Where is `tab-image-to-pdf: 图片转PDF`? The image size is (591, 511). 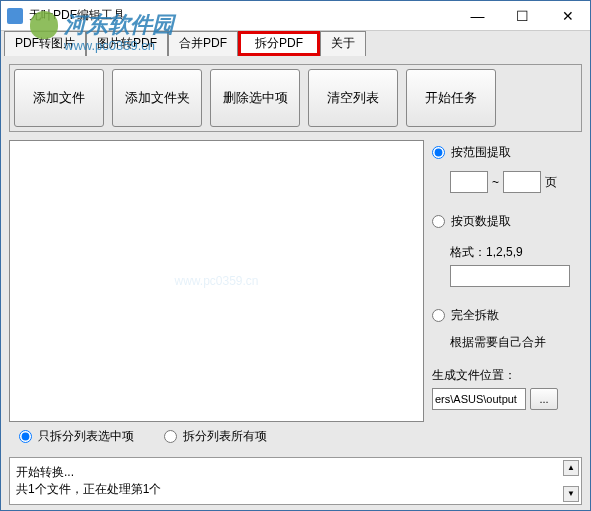
tab-image-to-pdf: 图片转PDF is located at coordinates (127, 44).